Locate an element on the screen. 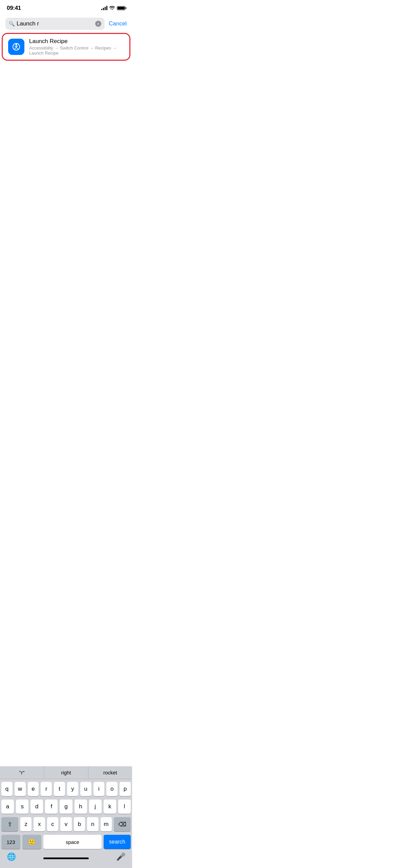  status-time: 09:41 is located at coordinates (14, 8).